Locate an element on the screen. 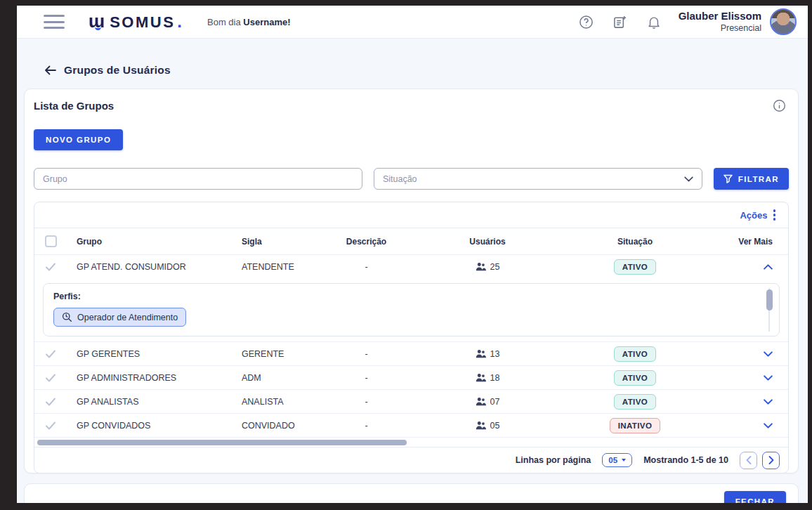 The width and height of the screenshot is (812, 510). avatar is located at coordinates (783, 22).